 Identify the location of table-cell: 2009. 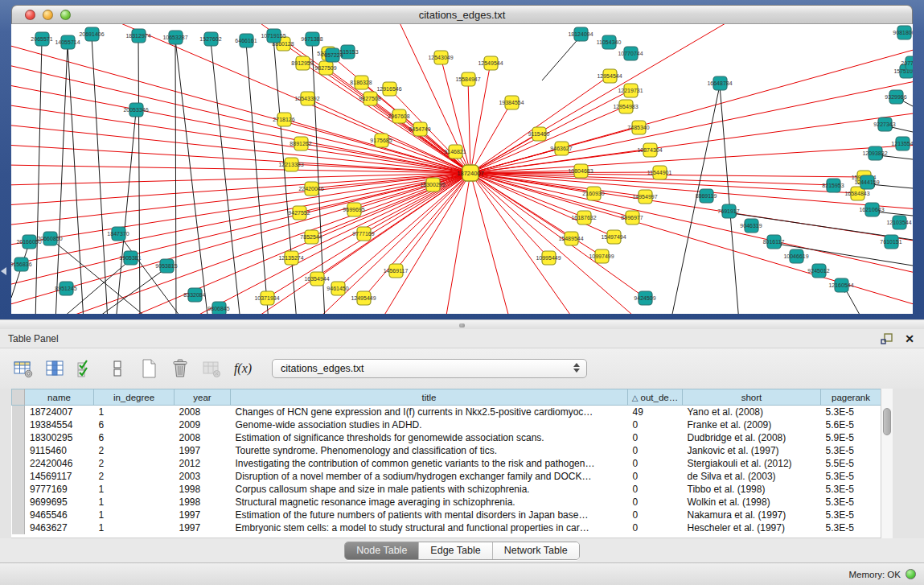
(203, 425).